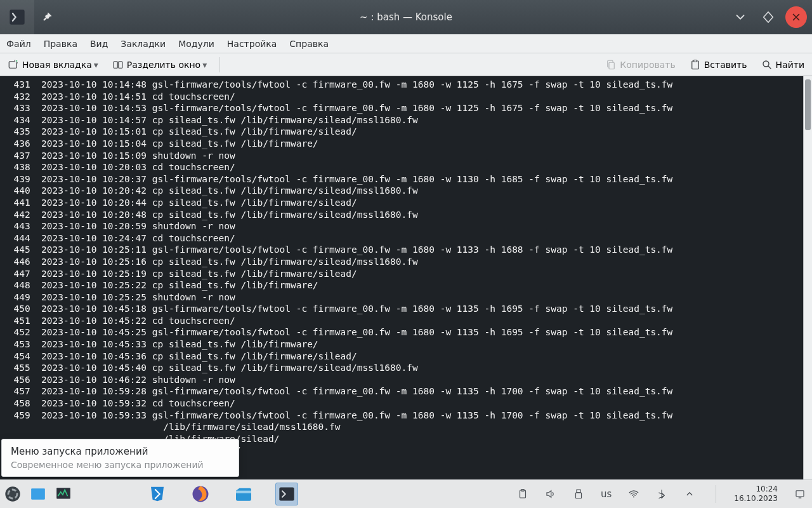  I want to click on split-window-label: Разделить окно, so click(164, 65).